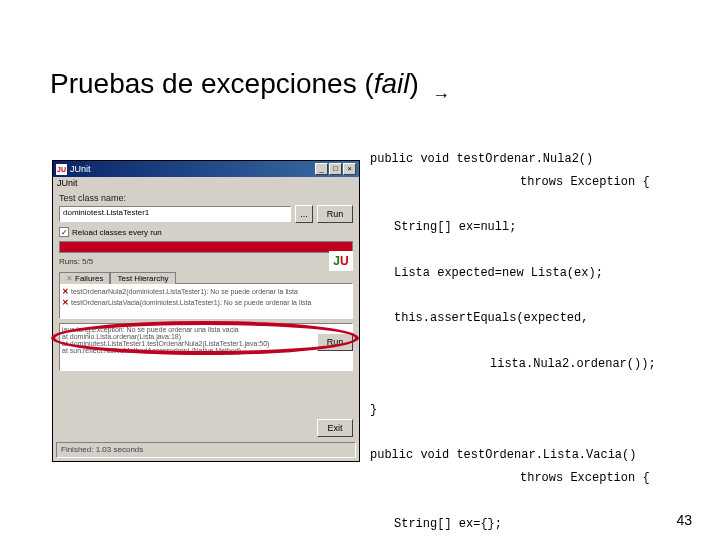 Image resolution: width=720 pixels, height=540 pixels. I want to click on code-line: String[] ex={};, so click(513, 524).